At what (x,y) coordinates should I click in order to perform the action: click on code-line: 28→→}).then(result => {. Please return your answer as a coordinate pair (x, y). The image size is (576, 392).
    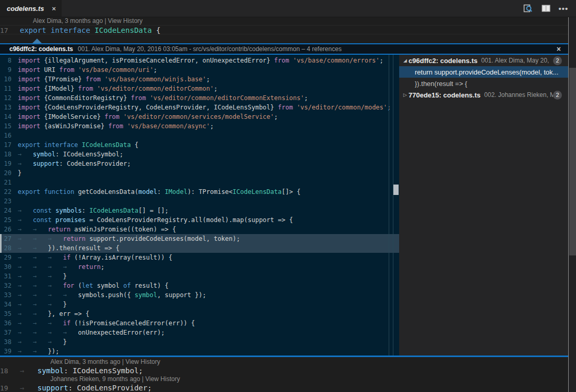
    Looking at the image, I should click on (199, 248).